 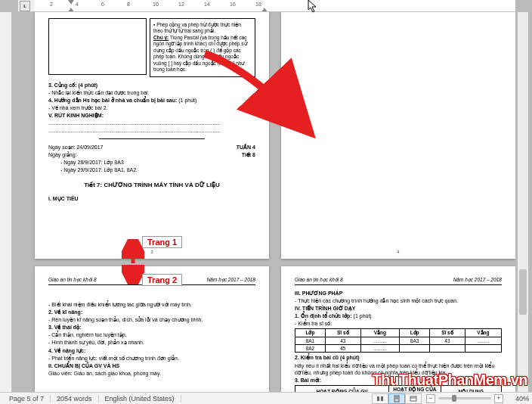 I want to click on section-3-line: - Nhắc lại kiến thức cần đạt được trong …, so click(x=152, y=92).